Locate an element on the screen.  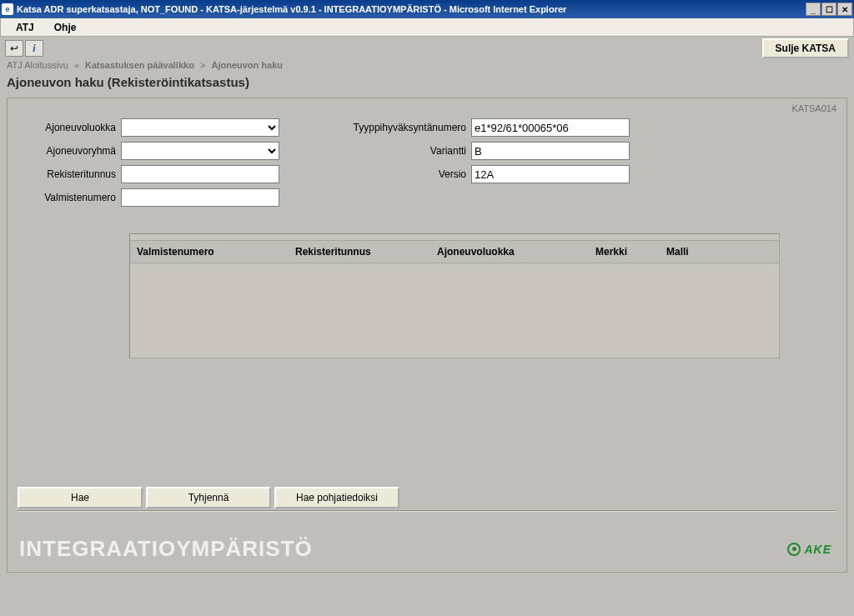
action-bar: Hae Tyhjennä Hae pohjatiedoiksi is located at coordinates (427, 495).